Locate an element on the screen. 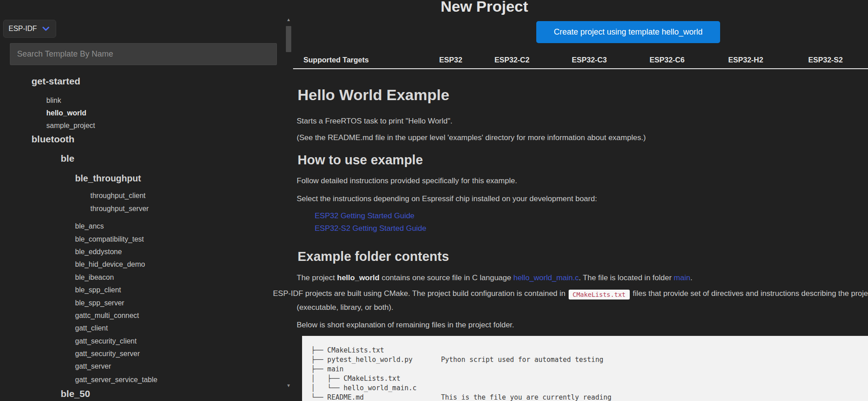 Image resolution: width=868 pixels, height=401 pixels. tree-item-gatt-security-client: gatt_security_client is located at coordinates (106, 341).